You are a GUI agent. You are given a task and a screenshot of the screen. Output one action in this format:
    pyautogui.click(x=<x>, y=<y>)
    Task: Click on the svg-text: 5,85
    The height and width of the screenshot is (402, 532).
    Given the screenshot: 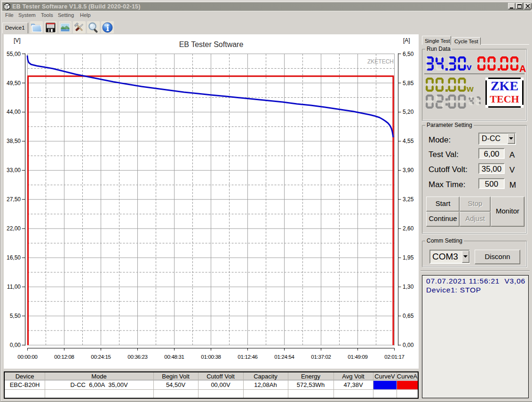 What is the action you would take?
    pyautogui.click(x=408, y=83)
    